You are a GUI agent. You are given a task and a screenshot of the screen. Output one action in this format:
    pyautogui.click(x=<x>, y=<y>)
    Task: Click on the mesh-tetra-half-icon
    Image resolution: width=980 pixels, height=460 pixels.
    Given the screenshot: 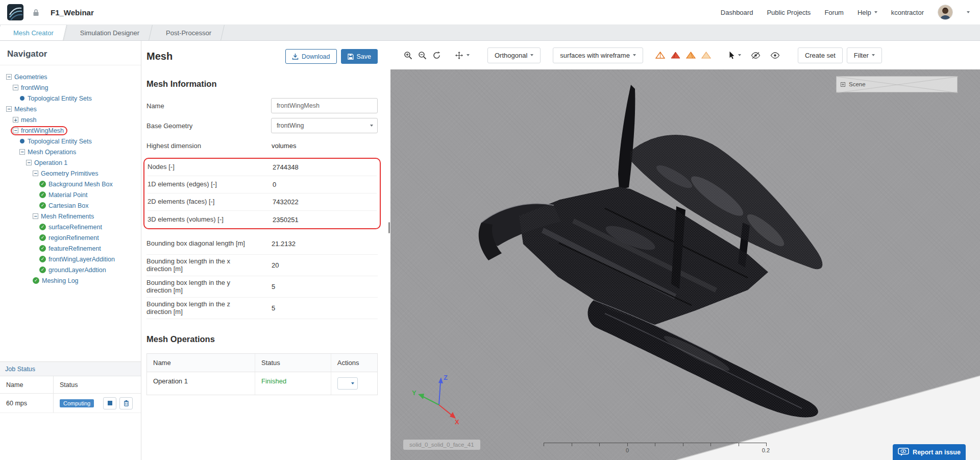 What is the action you would take?
    pyautogui.click(x=691, y=55)
    